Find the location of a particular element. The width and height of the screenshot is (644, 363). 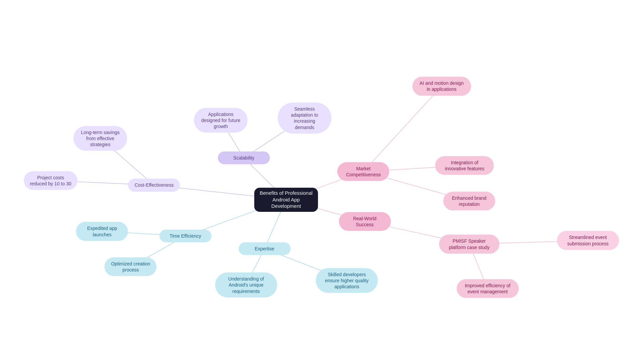

node-appsFutureGrowth: Applications designed for future growth is located at coordinates (221, 120).